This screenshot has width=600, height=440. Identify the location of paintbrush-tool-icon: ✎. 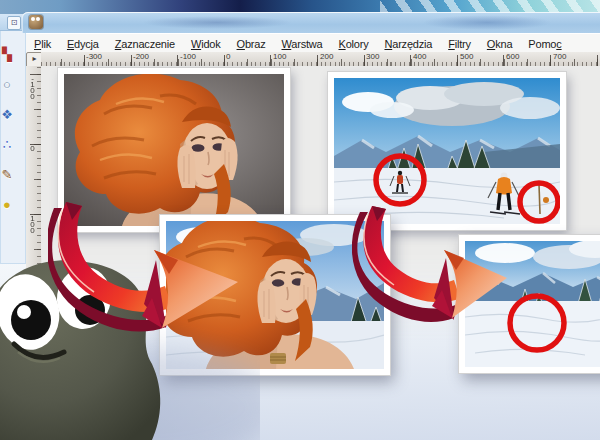
(9, 175).